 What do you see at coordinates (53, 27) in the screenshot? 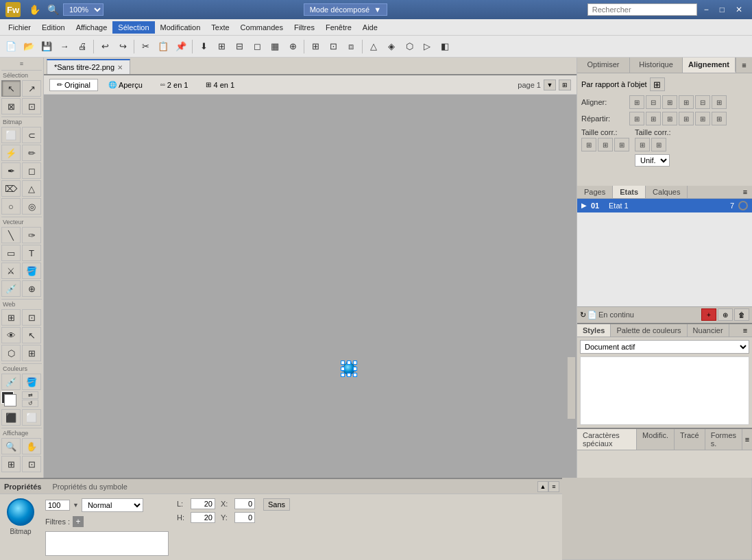
I see `menu-edition: Edition` at bounding box center [53, 27].